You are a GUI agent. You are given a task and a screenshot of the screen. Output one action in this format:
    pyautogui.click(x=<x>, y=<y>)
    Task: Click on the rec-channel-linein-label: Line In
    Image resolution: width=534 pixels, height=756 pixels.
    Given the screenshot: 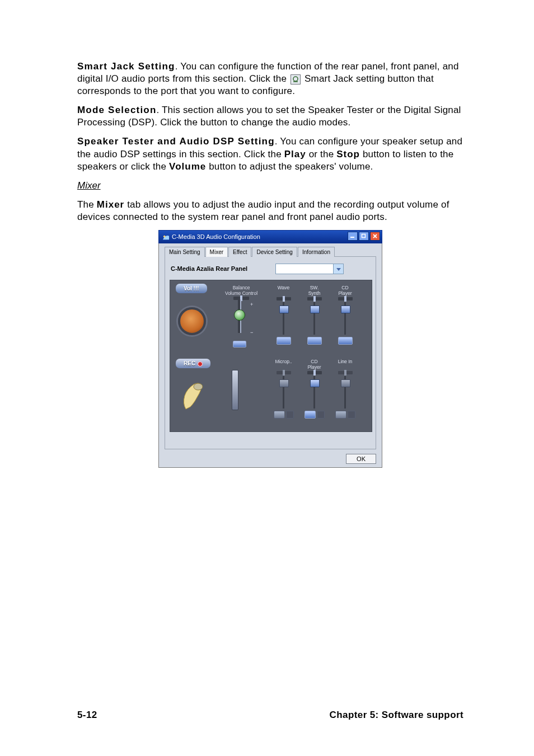 What is the action you would take?
    pyautogui.click(x=345, y=364)
    